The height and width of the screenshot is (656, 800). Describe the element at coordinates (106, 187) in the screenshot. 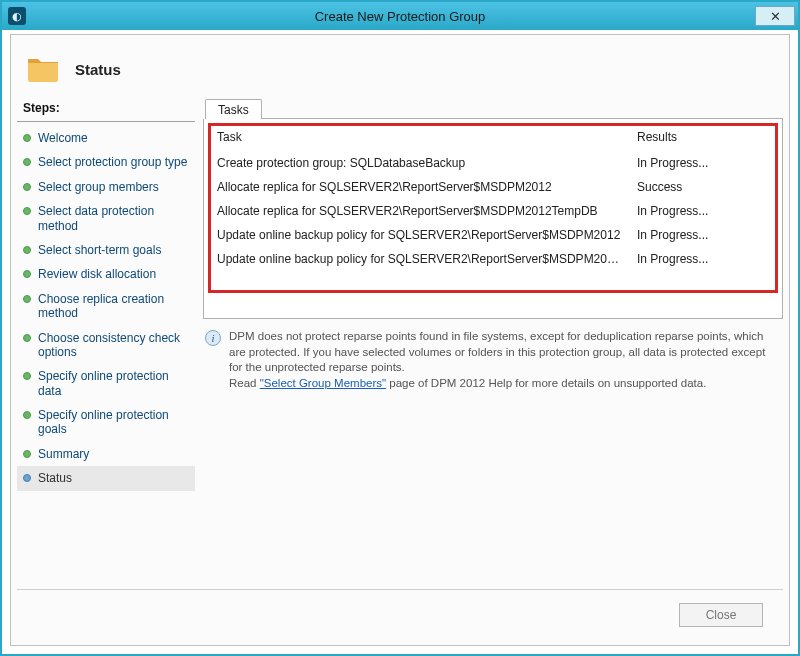

I see `step-item: Select group members` at that location.